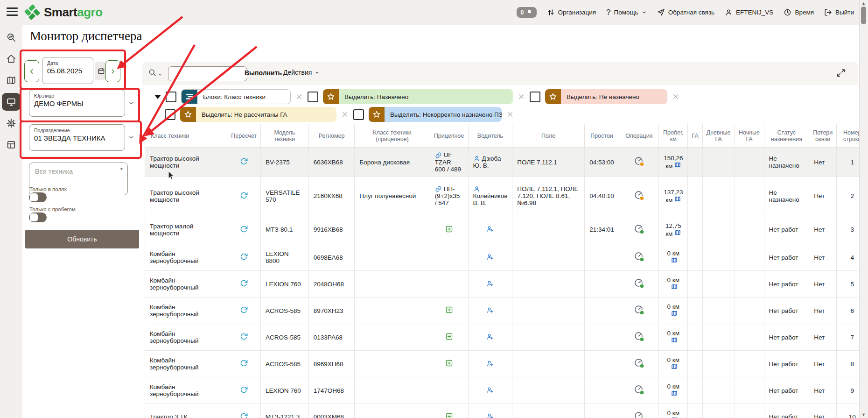  I want to click on date-field: Дата 05.08.2025, so click(68, 71).